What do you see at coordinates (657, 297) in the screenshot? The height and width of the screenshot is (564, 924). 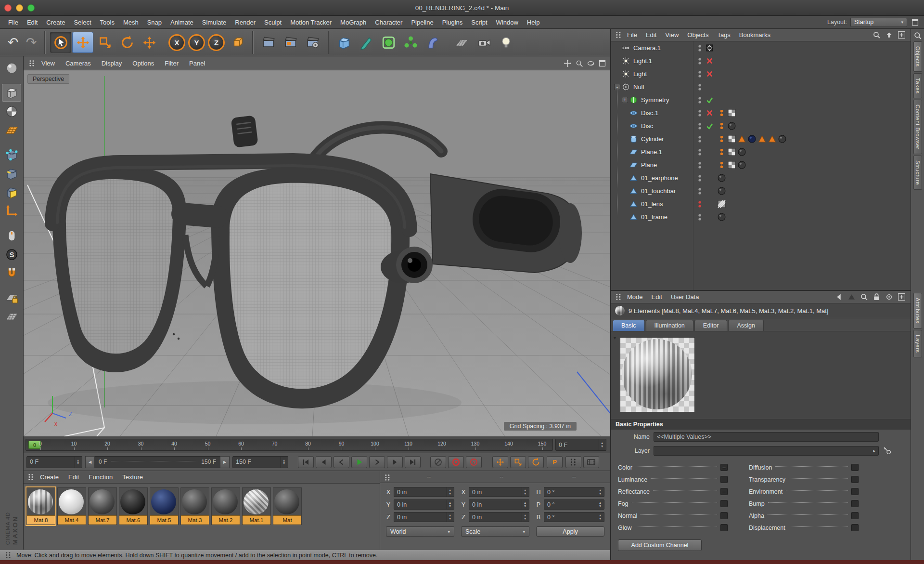 I see `attribute-menu-edit: Edit` at bounding box center [657, 297].